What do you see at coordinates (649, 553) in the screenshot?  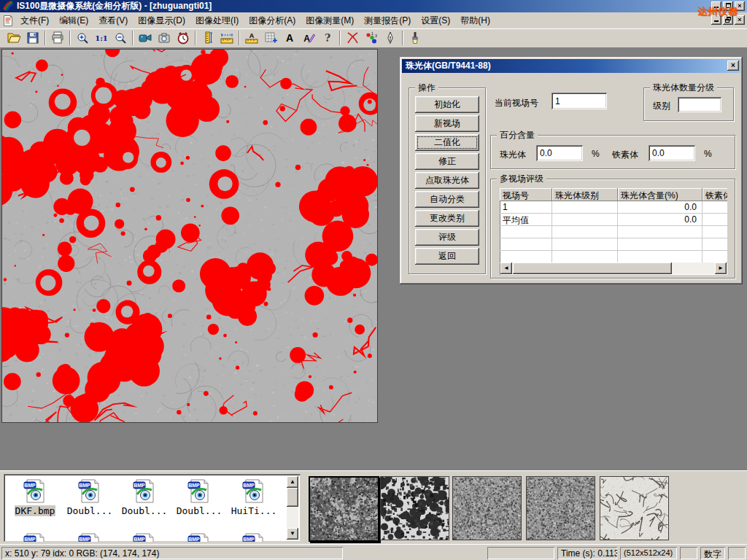 I see `resolution-panel: (512x512x24)` at bounding box center [649, 553].